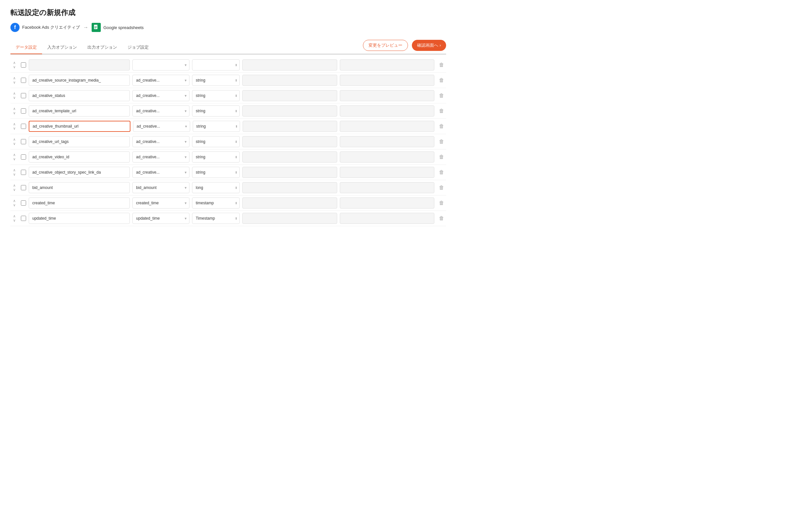 This screenshot has width=812, height=515. I want to click on table-row: ∧ ∨ ▼ Timestamp string long ⬍ 🗑, so click(228, 219).